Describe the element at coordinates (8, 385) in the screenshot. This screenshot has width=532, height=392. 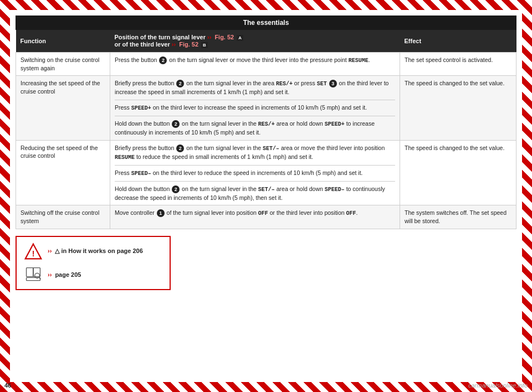
I see `page-number: 46` at that location.